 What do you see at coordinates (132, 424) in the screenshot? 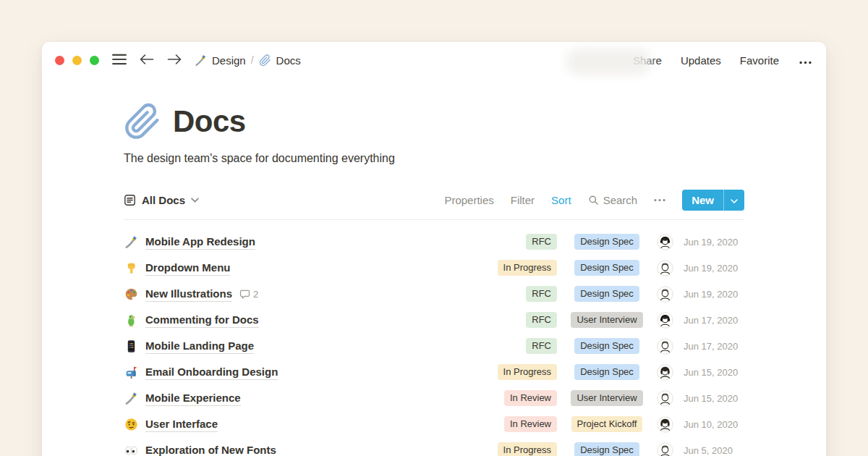
I see `raised-eyebrow-emoji` at bounding box center [132, 424].